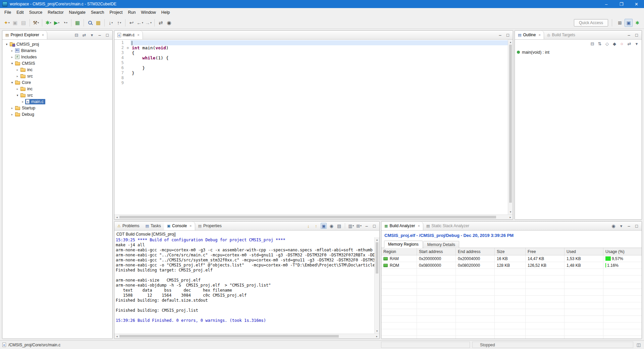 Image resolution: width=644 pixels, height=349 pixels. What do you see at coordinates (57, 89) in the screenshot?
I see `tree-item-inc: ▸inc` at bounding box center [57, 89].